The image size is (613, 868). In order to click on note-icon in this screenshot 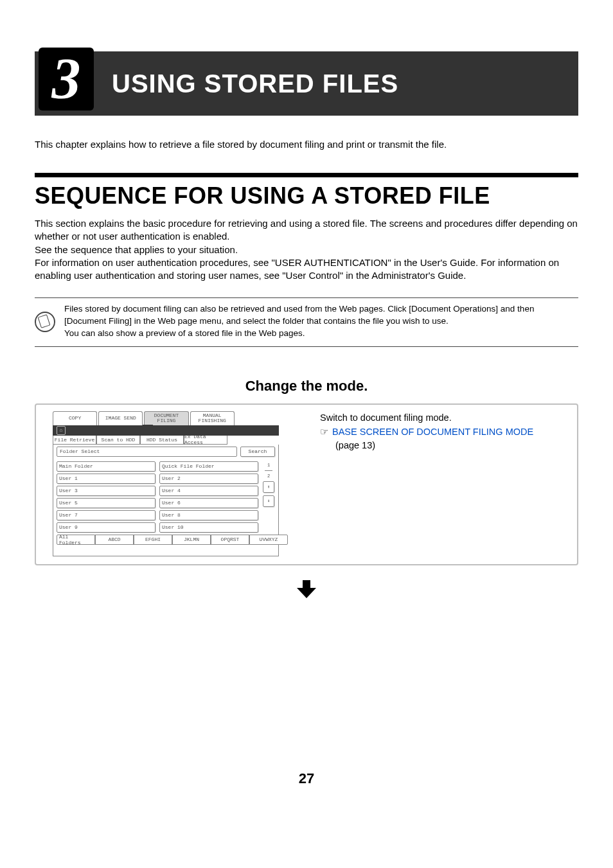, I will do `click(45, 322)`.